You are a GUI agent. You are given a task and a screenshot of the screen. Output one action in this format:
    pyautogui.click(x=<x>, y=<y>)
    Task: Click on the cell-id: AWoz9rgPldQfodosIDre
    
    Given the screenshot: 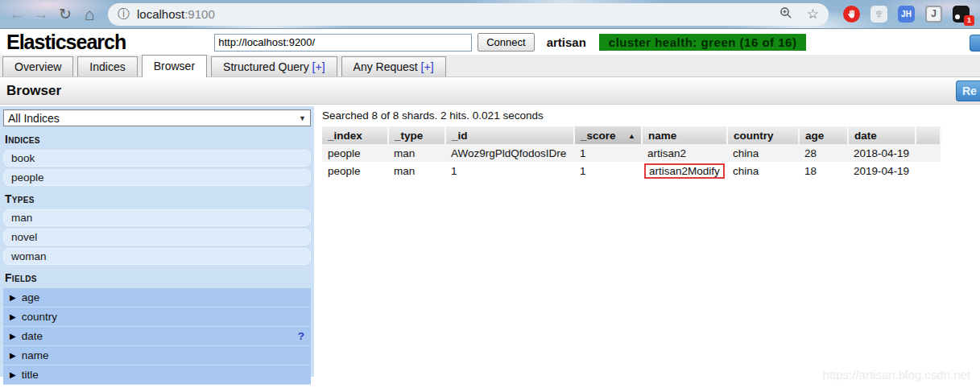 What is the action you would take?
    pyautogui.click(x=510, y=153)
    